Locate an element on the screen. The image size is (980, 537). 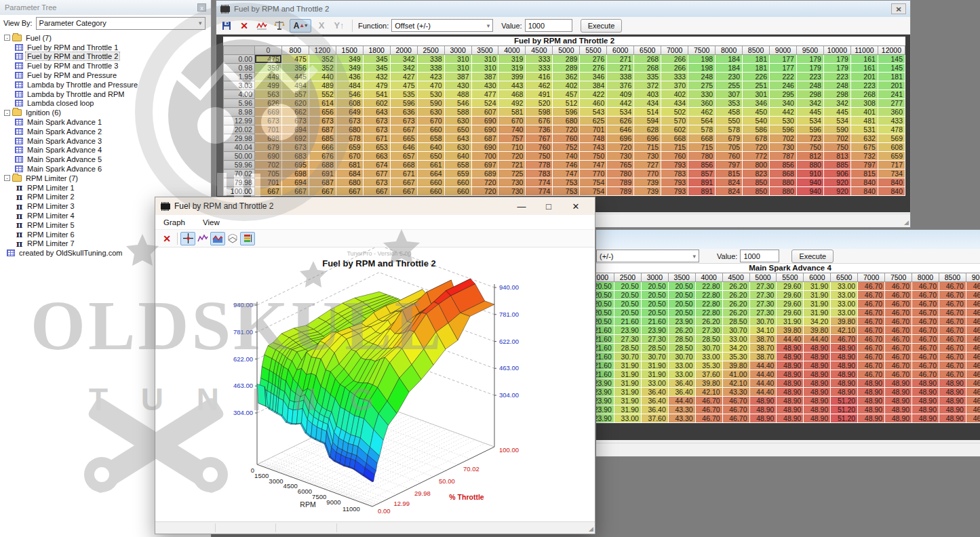
row-header: 8.98 is located at coordinates (239, 113).